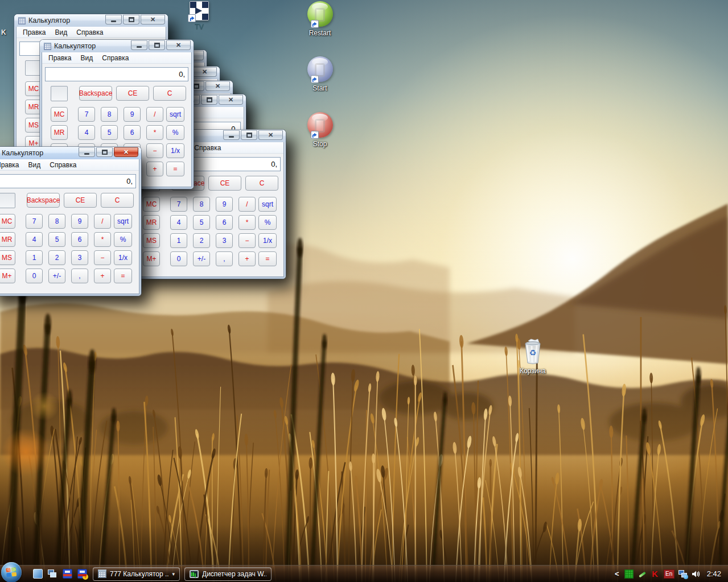  What do you see at coordinates (320, 130) in the screenshot?
I see `desktop-icon-stop: Stop` at bounding box center [320, 130].